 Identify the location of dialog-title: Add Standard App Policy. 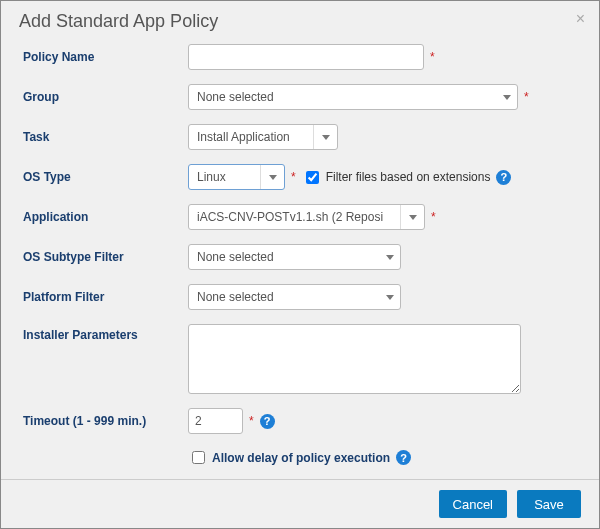
(118, 22).